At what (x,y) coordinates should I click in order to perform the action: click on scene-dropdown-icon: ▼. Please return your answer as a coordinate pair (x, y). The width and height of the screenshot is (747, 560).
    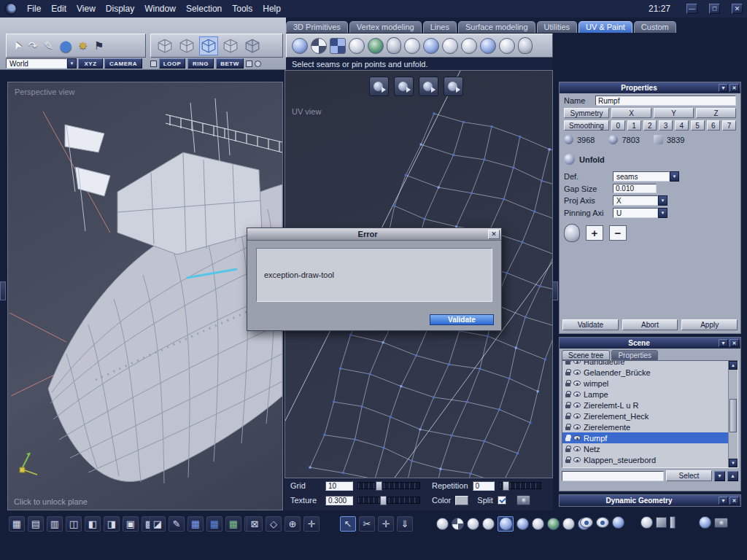
    Looking at the image, I should click on (719, 476).